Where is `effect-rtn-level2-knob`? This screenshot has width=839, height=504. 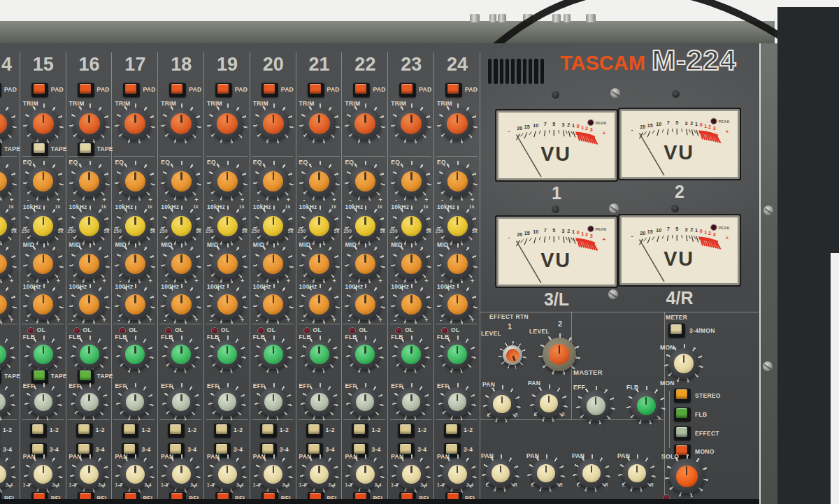
effect-rtn-level2-knob is located at coordinates (559, 354).